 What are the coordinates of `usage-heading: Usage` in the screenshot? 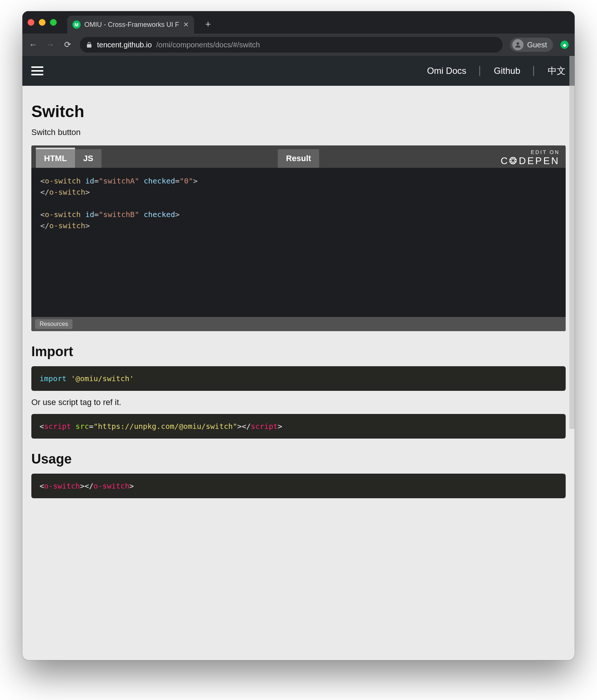 It's located at (298, 459).